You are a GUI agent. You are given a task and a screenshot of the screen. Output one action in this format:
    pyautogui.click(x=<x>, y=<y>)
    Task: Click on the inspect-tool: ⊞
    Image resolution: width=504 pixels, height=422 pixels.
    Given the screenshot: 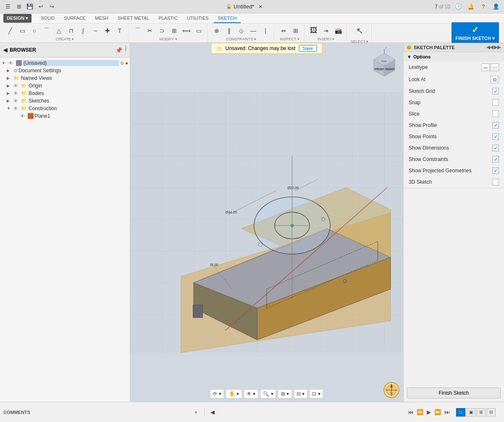 What is the action you would take?
    pyautogui.click(x=296, y=31)
    